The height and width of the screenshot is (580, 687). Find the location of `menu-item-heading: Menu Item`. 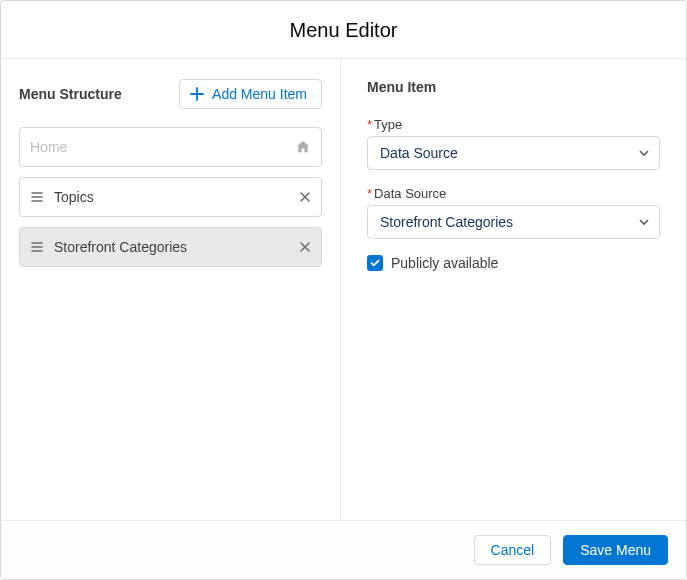

menu-item-heading: Menu Item is located at coordinates (514, 87).